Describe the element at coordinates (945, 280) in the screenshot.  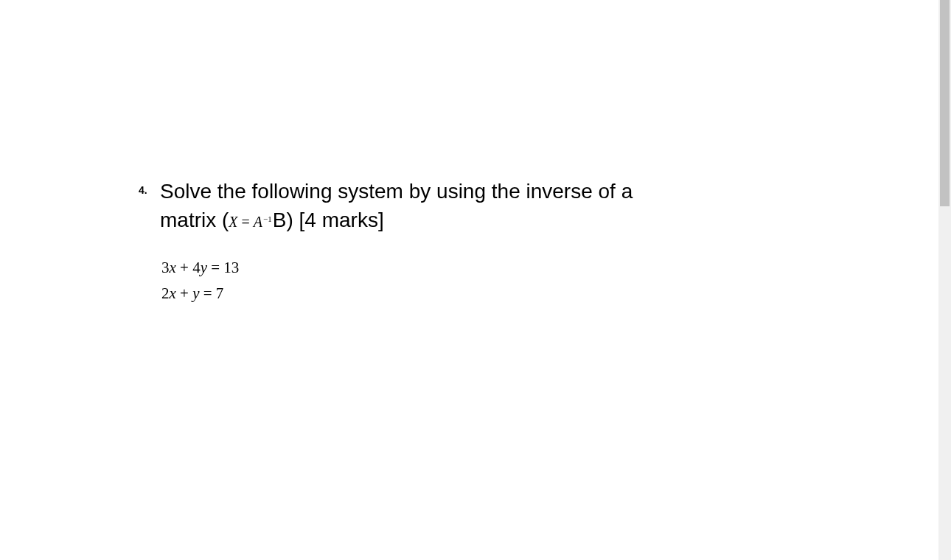
I see `scrollbar-track` at that location.